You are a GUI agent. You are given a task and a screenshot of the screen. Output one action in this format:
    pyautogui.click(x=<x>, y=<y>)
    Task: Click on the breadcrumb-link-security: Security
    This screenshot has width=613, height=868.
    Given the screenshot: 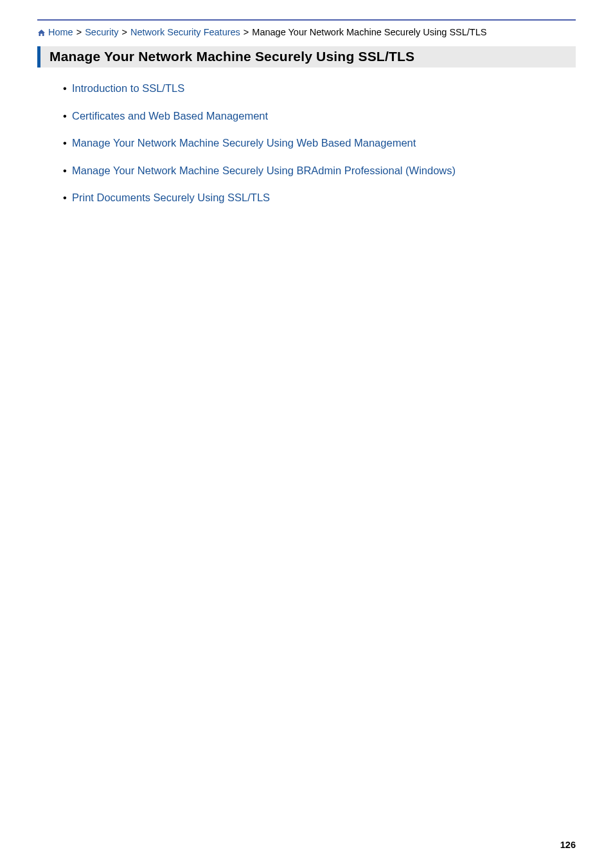 What is the action you would take?
    pyautogui.click(x=102, y=32)
    